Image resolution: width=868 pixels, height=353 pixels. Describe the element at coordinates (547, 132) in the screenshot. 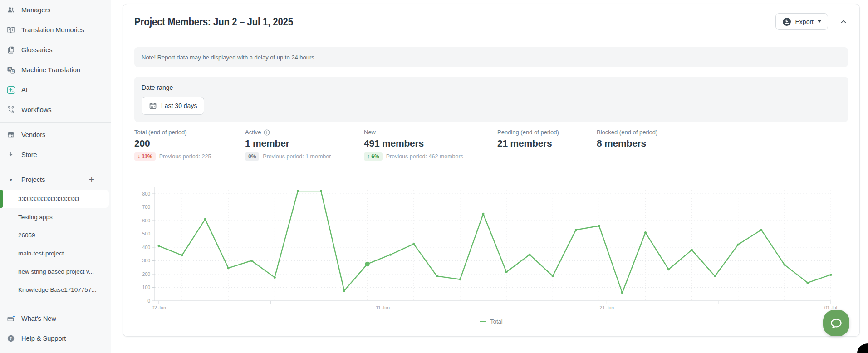

I see `stat-label: Pending (end of period)` at that location.